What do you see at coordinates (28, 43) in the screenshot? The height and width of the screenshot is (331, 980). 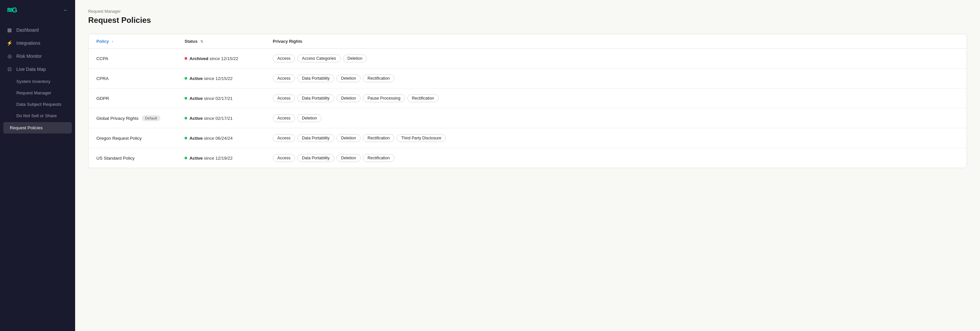 I see `sidebar-item-label: Integrations` at bounding box center [28, 43].